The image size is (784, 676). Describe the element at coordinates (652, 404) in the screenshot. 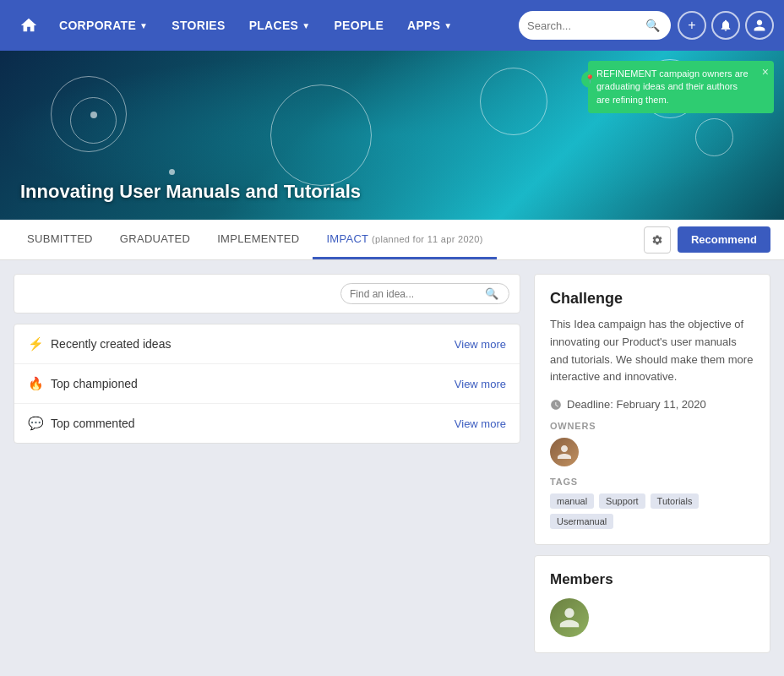

I see `deadline-row: Deadline: February 11, 2020` at that location.